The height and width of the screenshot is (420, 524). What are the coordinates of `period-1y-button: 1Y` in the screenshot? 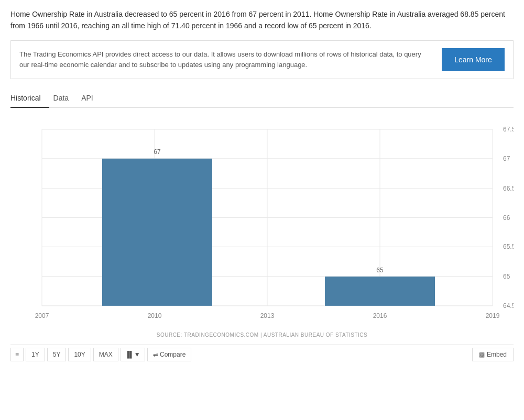 It's located at (36, 355).